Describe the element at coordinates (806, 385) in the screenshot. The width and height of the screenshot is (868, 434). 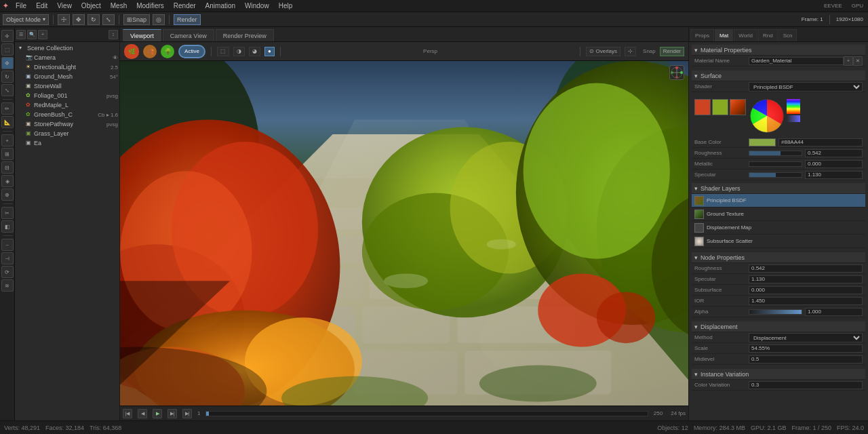
I see `var-color-val` at that location.